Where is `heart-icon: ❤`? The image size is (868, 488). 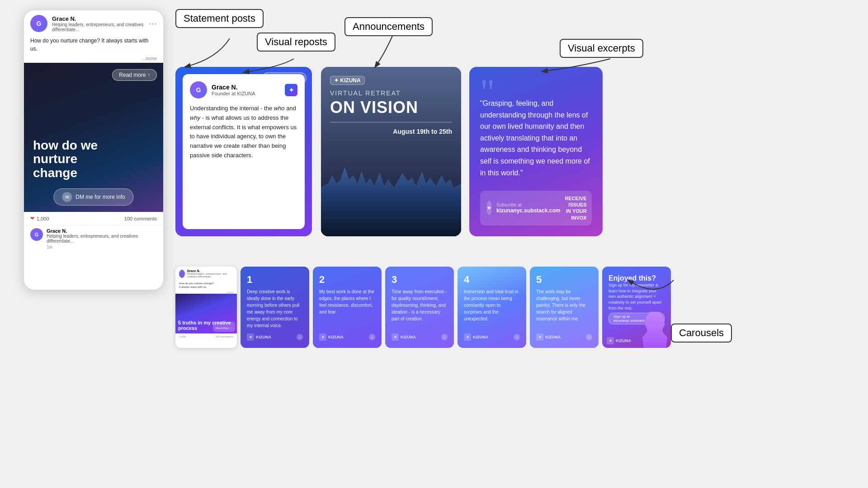
heart-icon: ❤ is located at coordinates (33, 219).